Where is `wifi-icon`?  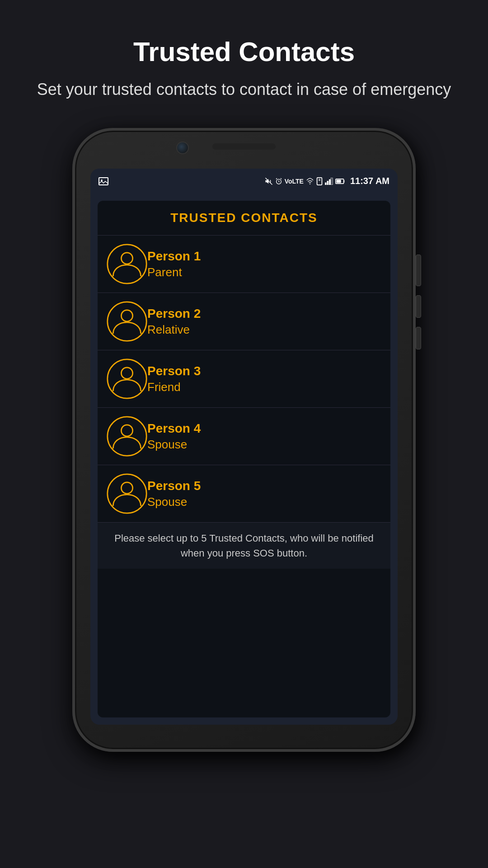
wifi-icon is located at coordinates (310, 181).